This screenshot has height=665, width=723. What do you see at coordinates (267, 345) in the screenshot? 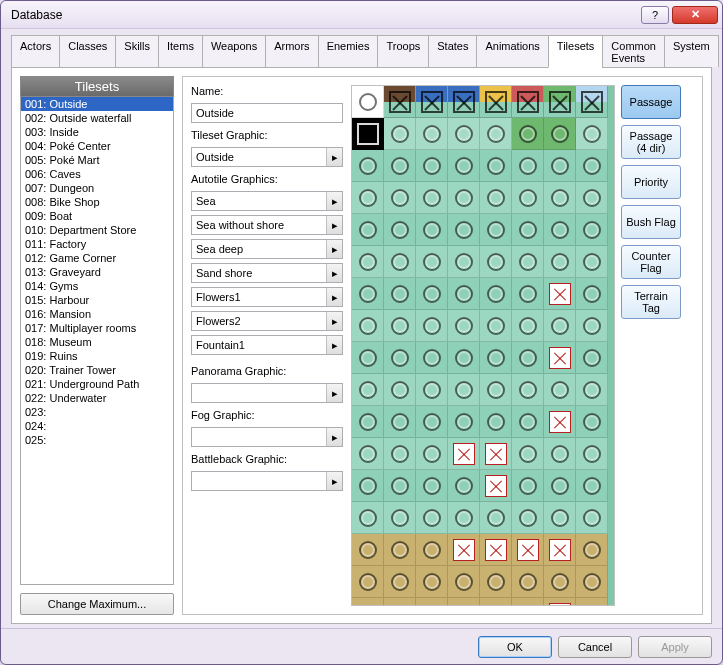
I see `autotile-picker-6: Fountain1▸` at bounding box center [267, 345].